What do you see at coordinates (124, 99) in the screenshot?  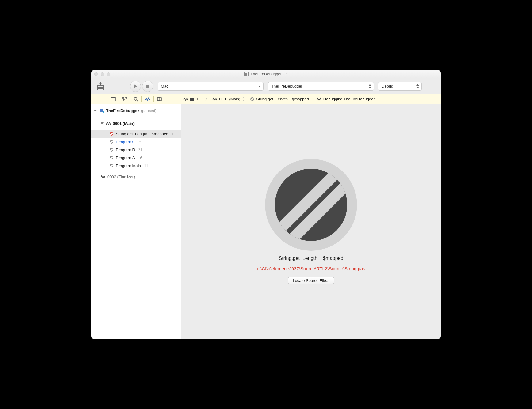 I see `view-hierarchy-icon` at bounding box center [124, 99].